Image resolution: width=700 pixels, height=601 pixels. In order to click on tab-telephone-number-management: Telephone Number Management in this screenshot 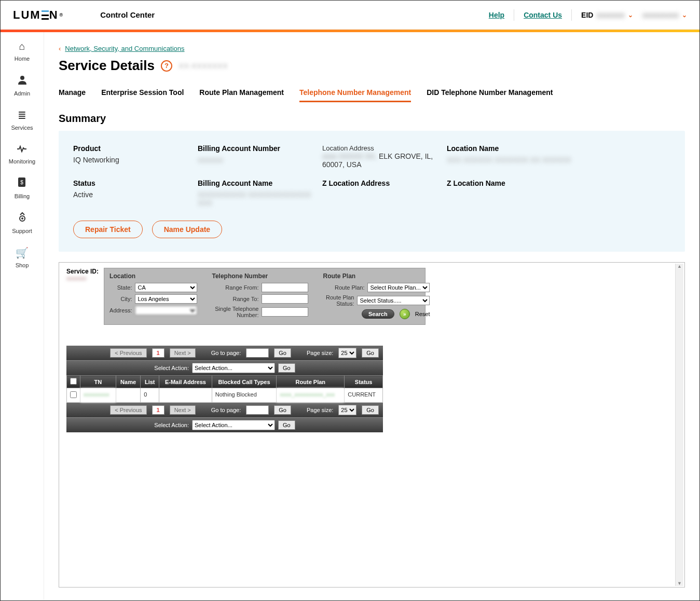, I will do `click(355, 95)`.